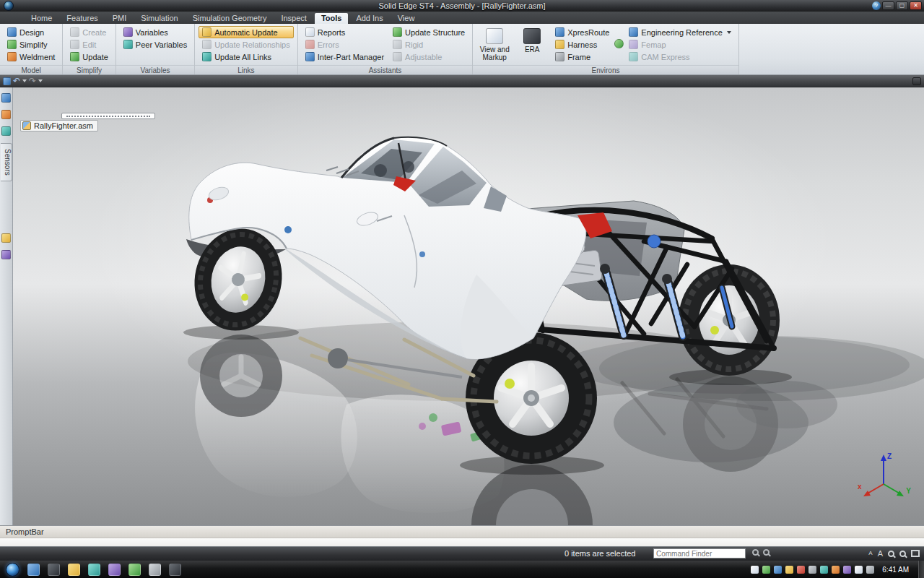 The height and width of the screenshot is (578, 924). What do you see at coordinates (108, 116) in the screenshot?
I see `view-slider` at bounding box center [108, 116].